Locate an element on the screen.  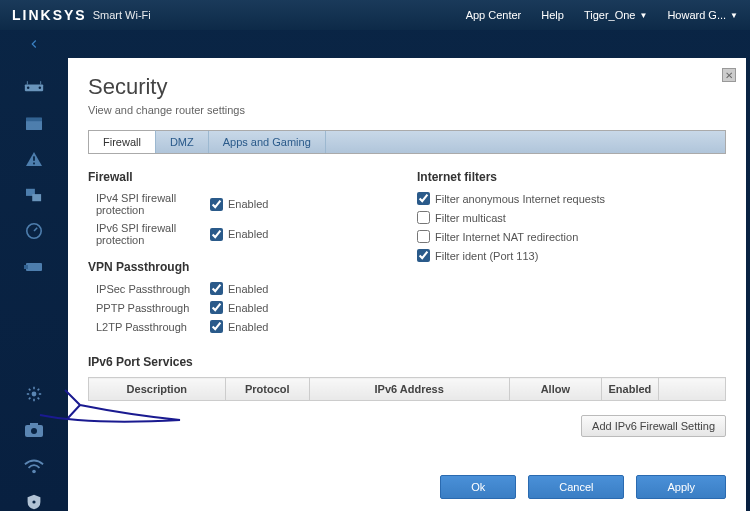
filter-anon-label: Filter anonymous Internet requests is located at coordinates (520, 199).